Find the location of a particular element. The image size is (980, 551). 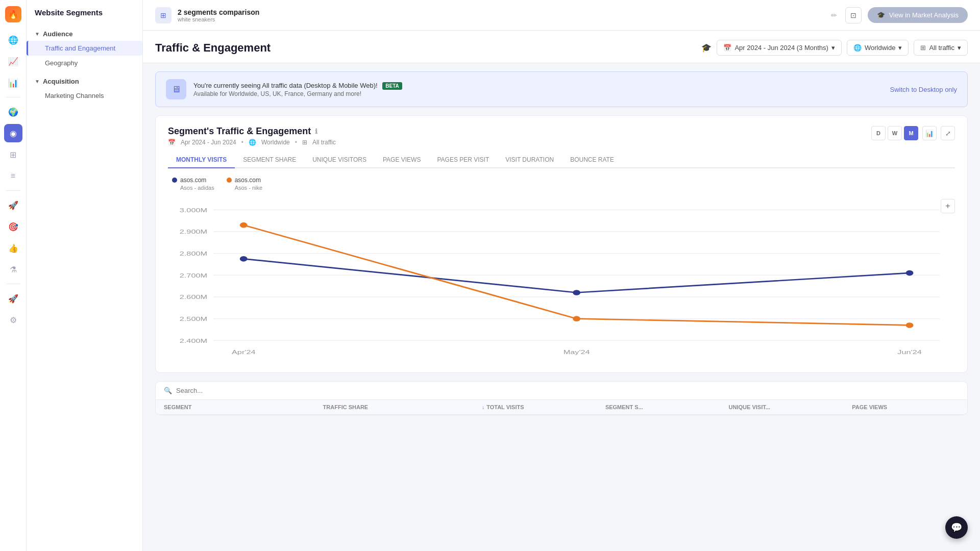

svg-text: 2.400M is located at coordinates (193, 341).